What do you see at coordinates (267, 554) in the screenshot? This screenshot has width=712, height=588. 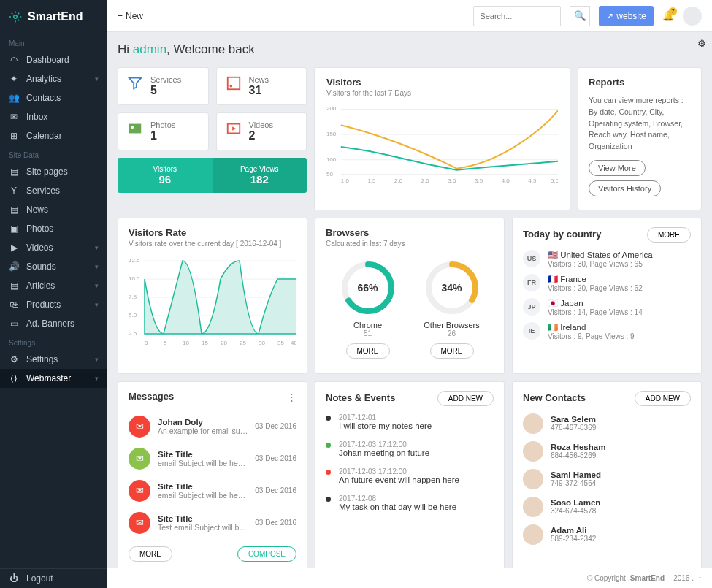 I see `compose-button: COMPOSE` at bounding box center [267, 554].